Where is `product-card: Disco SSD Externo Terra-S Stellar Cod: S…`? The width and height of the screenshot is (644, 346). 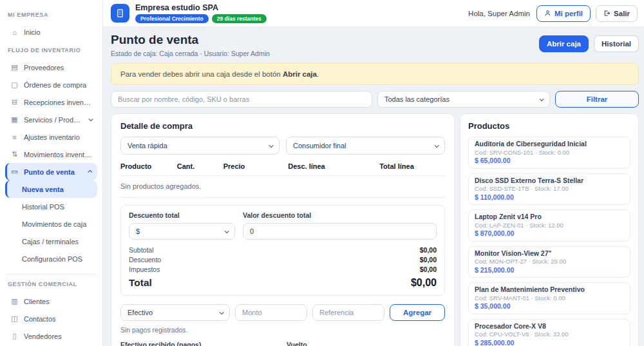
product-card: Disco SSD Externo Terra-S Stellar Cod: S… is located at coordinates (549, 189).